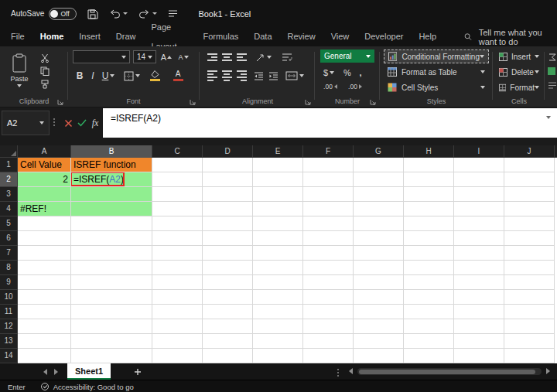 This screenshot has width=557, height=392. What do you see at coordinates (328, 254) in the screenshot?
I see `cell-F7` at bounding box center [328, 254].